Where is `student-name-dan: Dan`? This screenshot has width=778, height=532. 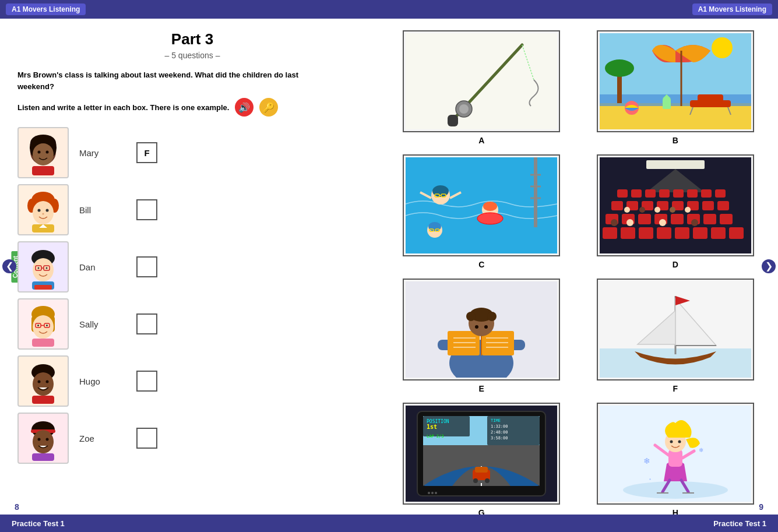 student-name-dan: Dan is located at coordinates (103, 267).